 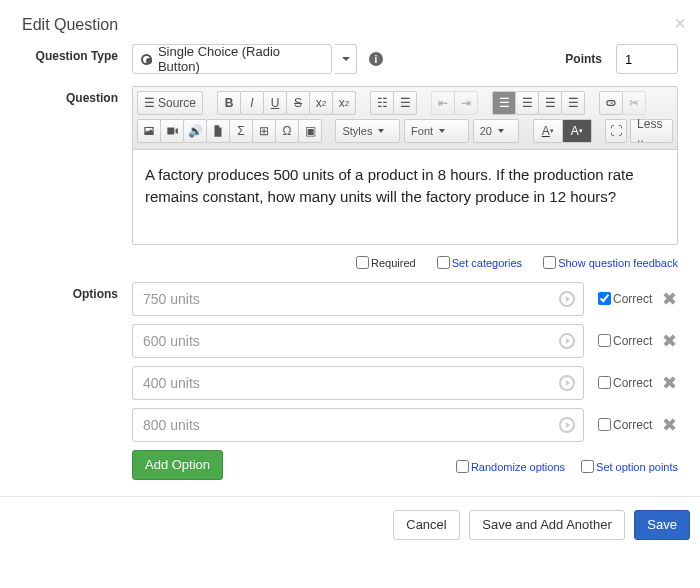 What do you see at coordinates (77, 381) in the screenshot?
I see `options-label: Options` at bounding box center [77, 381].